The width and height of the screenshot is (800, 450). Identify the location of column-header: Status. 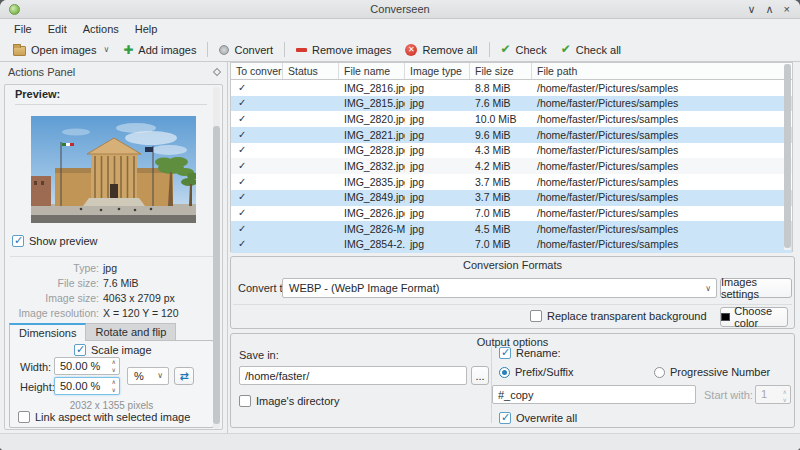
(311, 71).